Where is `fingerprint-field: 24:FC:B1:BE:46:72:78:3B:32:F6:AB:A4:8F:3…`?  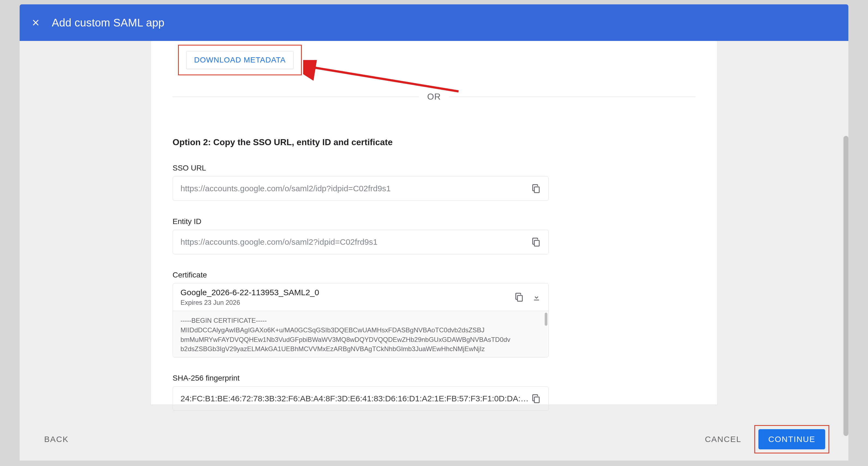
fingerprint-field: 24:FC:B1:BE:46:72:78:3B:32:F6:AB:A4:8F:3… is located at coordinates (361, 399).